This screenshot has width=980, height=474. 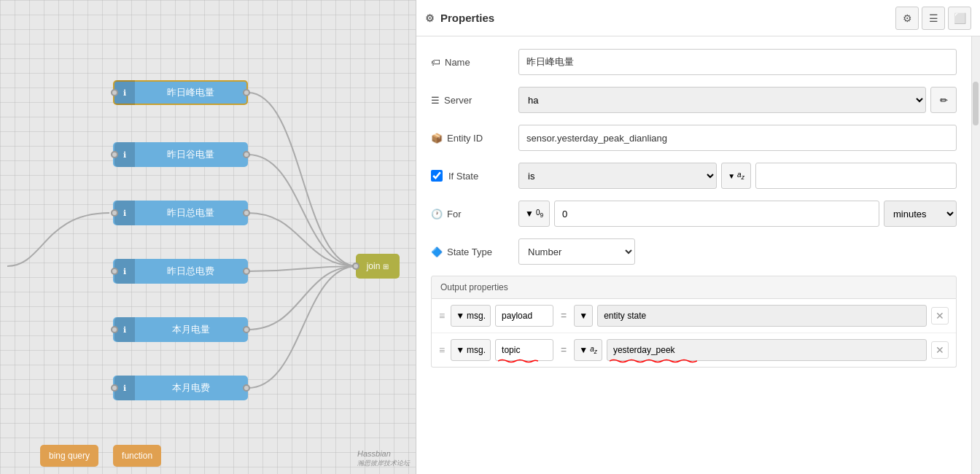 I want to click on node-label: 本月电费, so click(x=191, y=388).